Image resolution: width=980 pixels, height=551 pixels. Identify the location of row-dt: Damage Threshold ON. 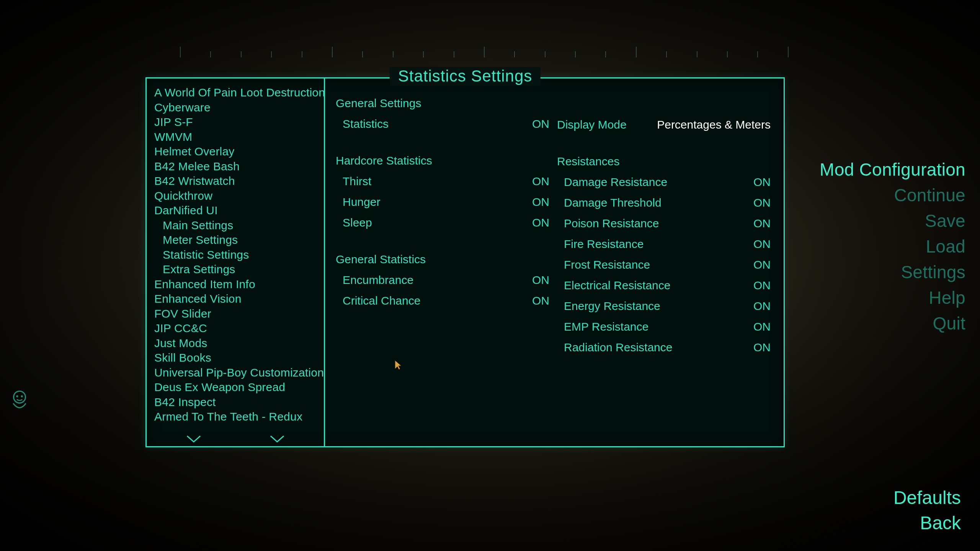
(664, 203).